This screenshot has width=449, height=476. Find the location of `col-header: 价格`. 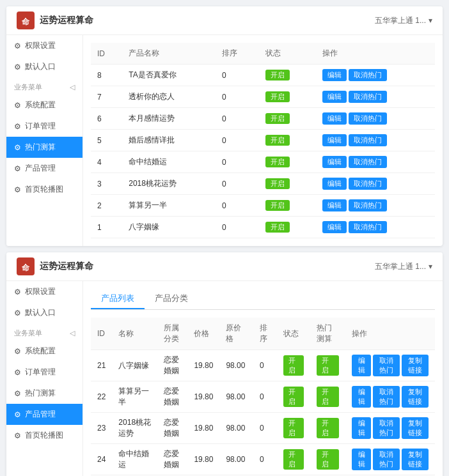

col-header: 价格 is located at coordinates (203, 334).